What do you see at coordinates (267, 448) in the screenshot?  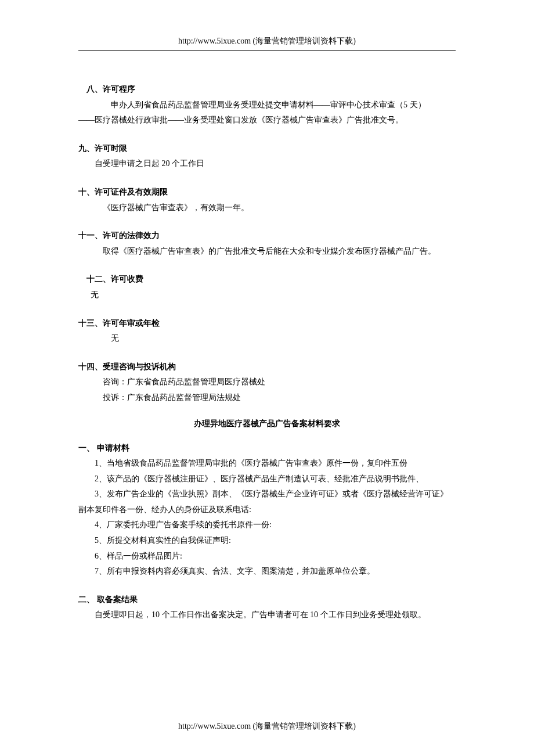 I see `part-1-heading: 一、 申请材料` at bounding box center [267, 448].